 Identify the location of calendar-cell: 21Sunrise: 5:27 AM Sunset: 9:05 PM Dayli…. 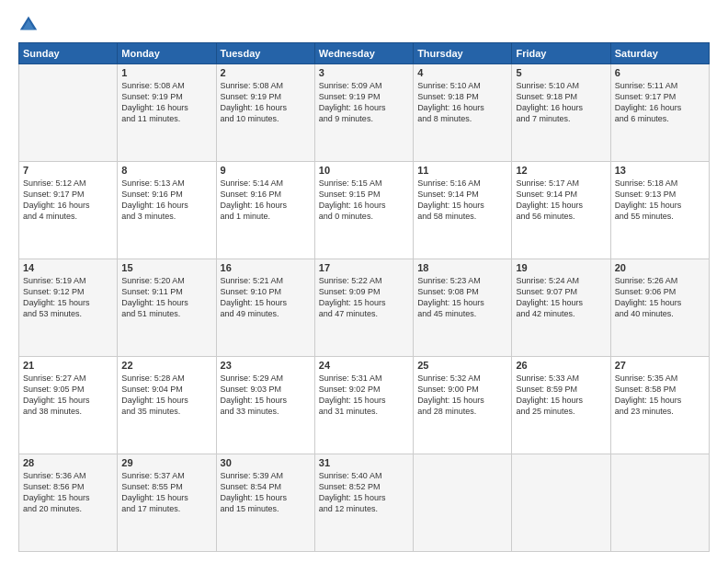
(68, 406).